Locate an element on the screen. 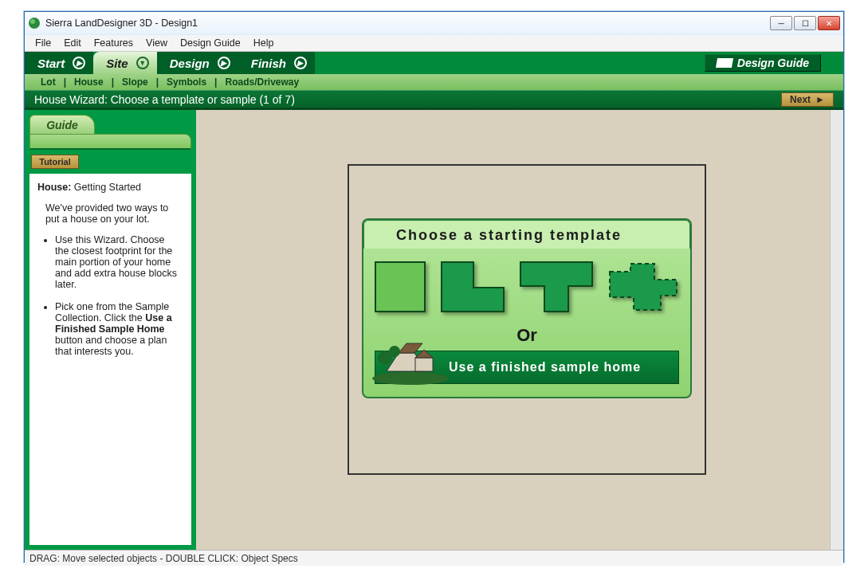 This screenshot has width=868, height=588. subtab-roads: Roads/Driveway is located at coordinates (261, 82).